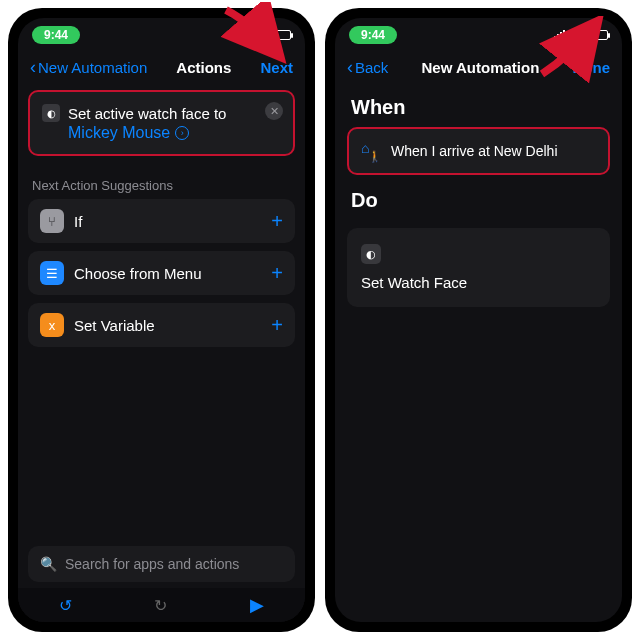  I want to click on list-item-label: Choose from Menu, so click(138, 274).